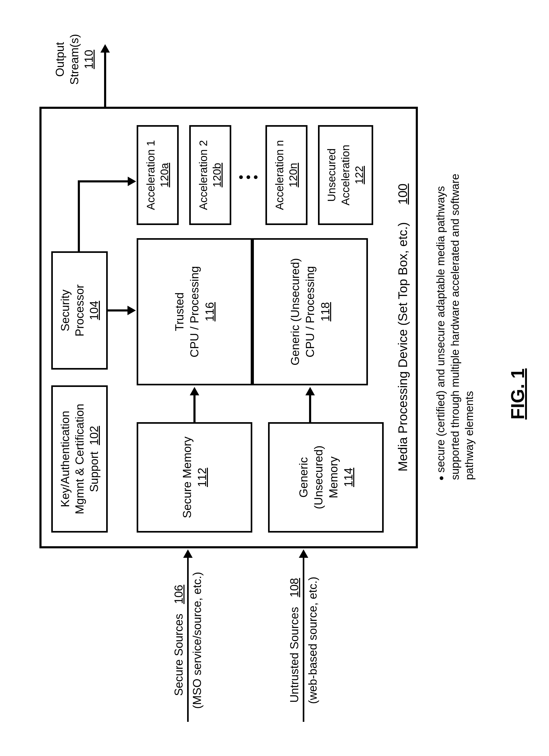 This screenshot has height=756, width=549. Describe the element at coordinates (280, 175) in the screenshot. I see `acceln-label: Acceleration n` at that location.